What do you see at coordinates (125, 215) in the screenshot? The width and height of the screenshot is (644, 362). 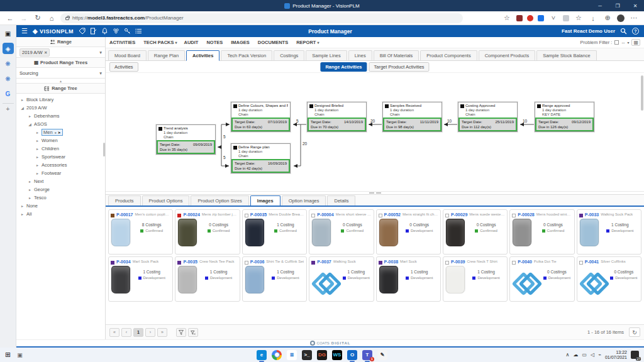 I see `product-code-link: P-00017` at bounding box center [125, 215].